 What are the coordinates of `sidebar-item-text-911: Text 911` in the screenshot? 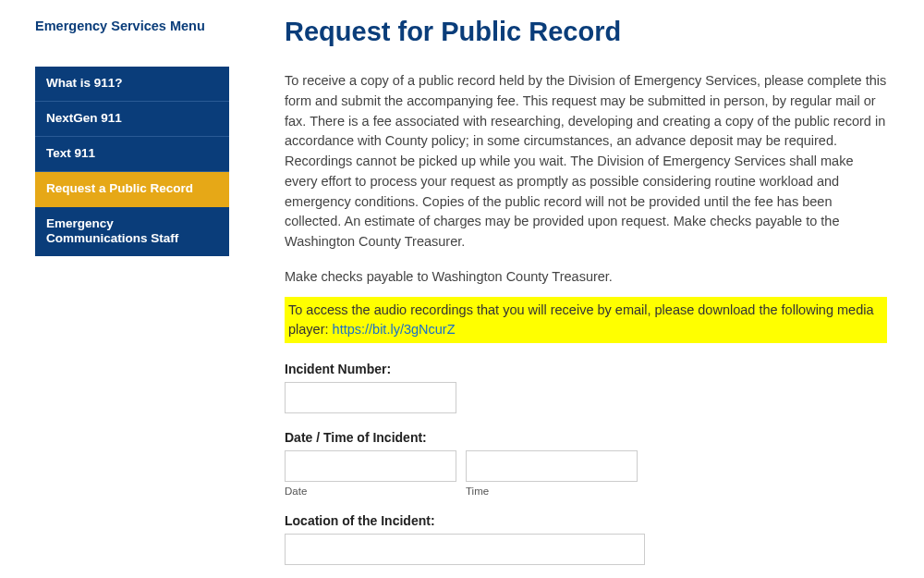 It's located at (132, 154).